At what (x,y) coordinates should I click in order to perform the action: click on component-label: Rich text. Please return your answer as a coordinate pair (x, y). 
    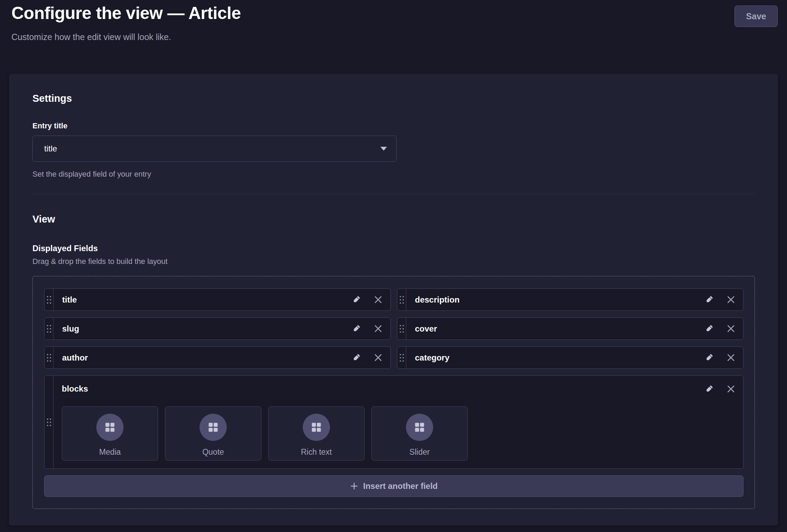
    Looking at the image, I should click on (316, 452).